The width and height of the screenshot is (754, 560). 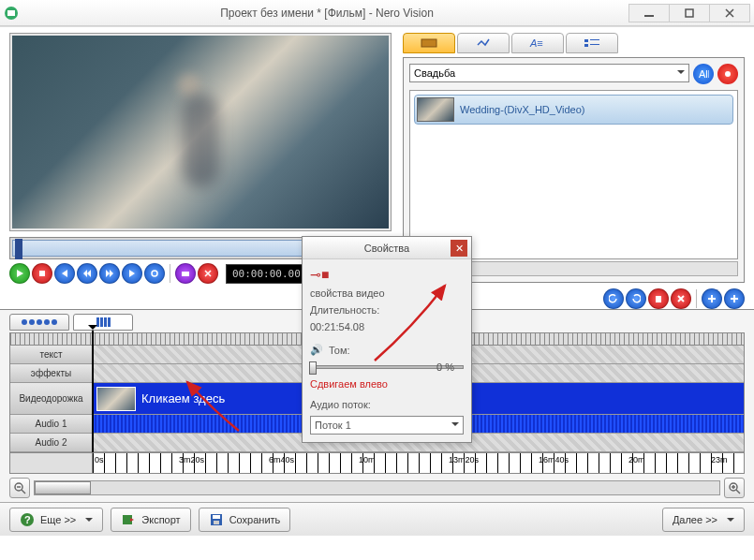 I want to click on media-category-combo: Свадьба, so click(x=549, y=73).